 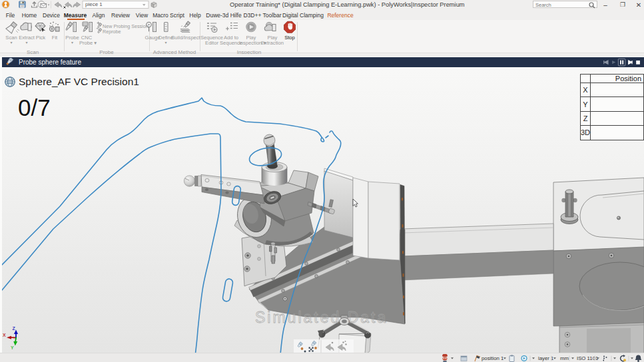 What do you see at coordinates (27, 37) in the screenshot?
I see `svg-text: Extract` at bounding box center [27, 37].